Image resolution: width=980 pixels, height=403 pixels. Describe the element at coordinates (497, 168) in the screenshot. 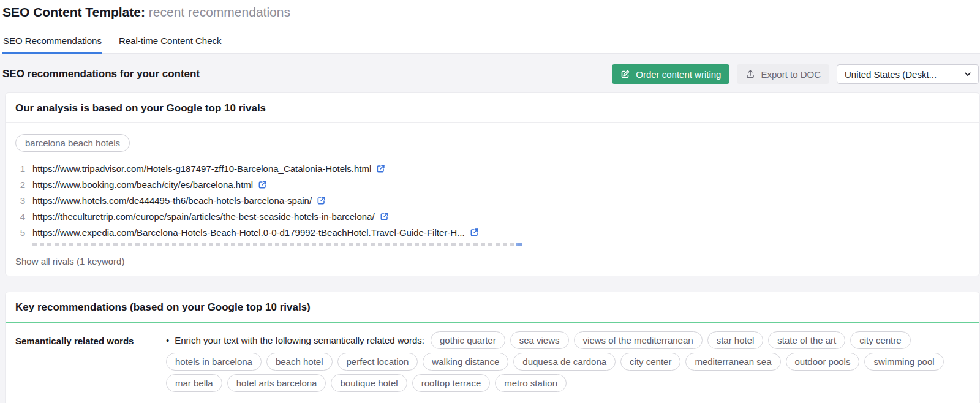

I see `rival-url-row: 1 https://www.tripadvisor.com/Hotels-g18…` at that location.